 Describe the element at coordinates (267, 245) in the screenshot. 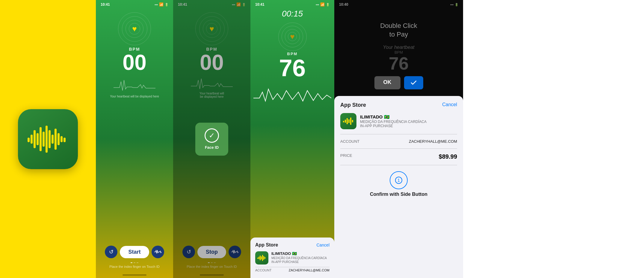

I see `sheet-title-4: App Store` at that location.